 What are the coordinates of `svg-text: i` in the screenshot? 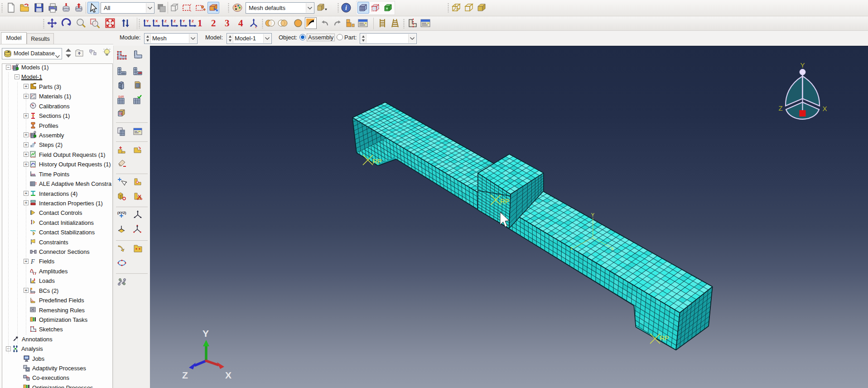 It's located at (346, 8).